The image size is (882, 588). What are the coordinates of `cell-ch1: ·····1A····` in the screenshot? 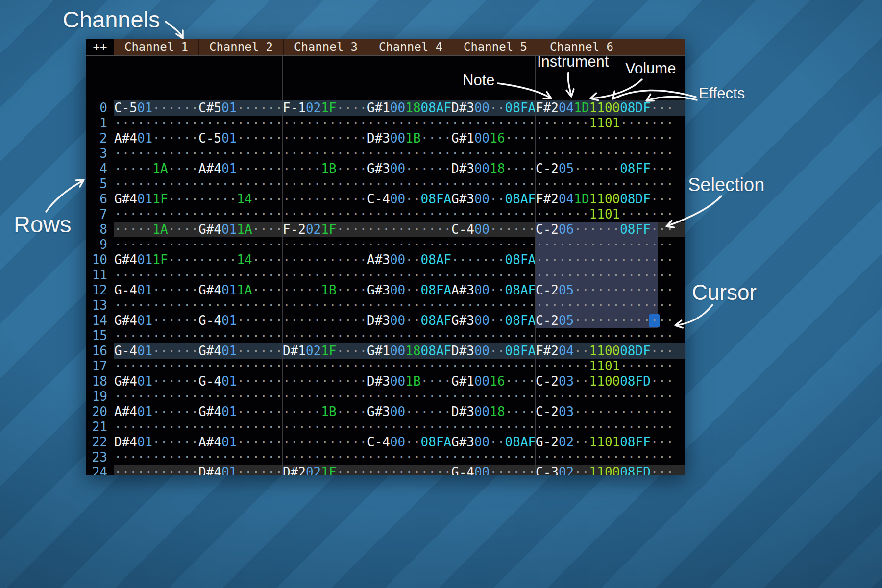 It's located at (156, 229).